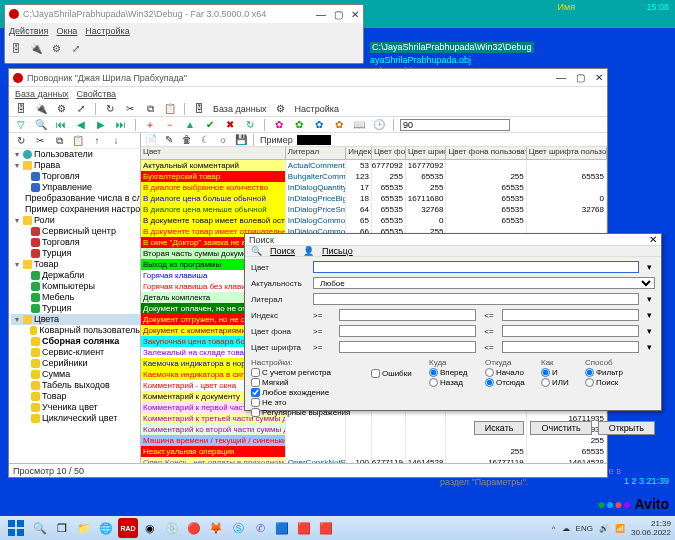 This screenshot has width=675, height=540. What do you see at coordinates (359, 153) in the screenshot?
I see `col-index: Индекс` at bounding box center [359, 153].